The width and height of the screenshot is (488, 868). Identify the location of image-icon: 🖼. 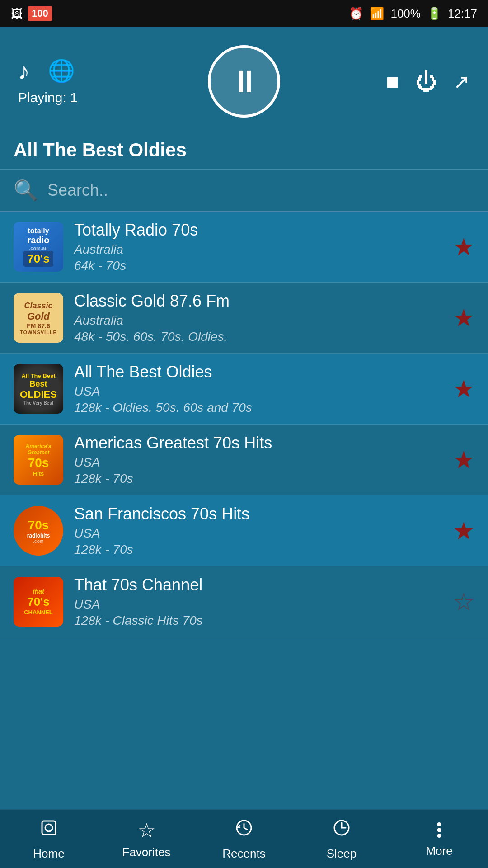
(17, 14).